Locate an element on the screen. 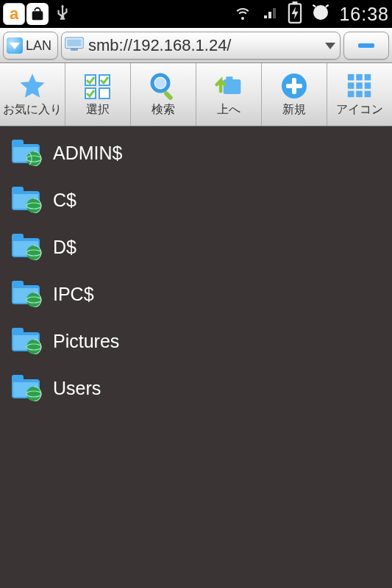  notification-app-a-icon: a is located at coordinates (14, 14).